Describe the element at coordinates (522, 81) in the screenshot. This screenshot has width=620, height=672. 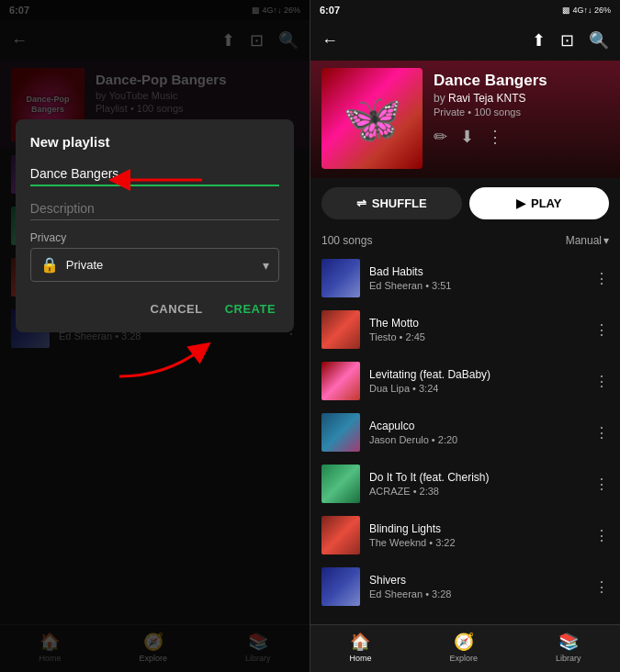
I see `album-title: Dance Bangers` at that location.